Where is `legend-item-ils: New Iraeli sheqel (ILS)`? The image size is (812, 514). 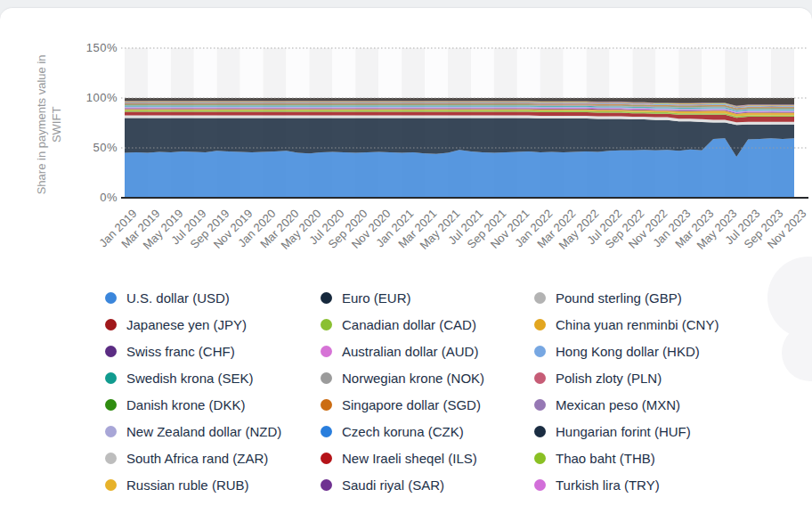 legend-item-ils: New Iraeli sheqel (ILS) is located at coordinates (427, 458).